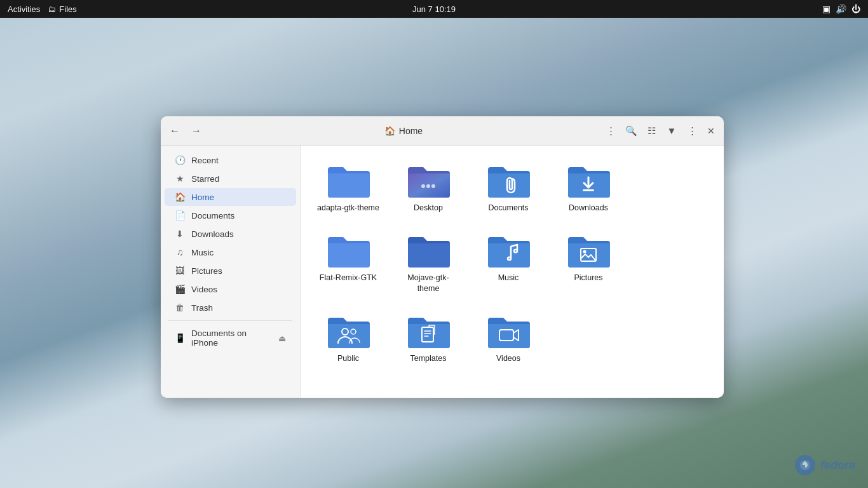  I want to click on view-toggle-button: ☷, so click(651, 131).